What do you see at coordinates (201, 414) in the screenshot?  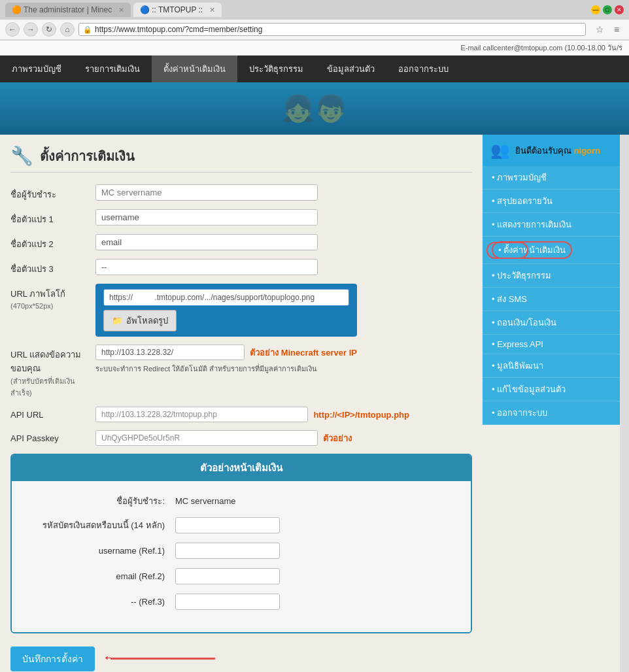 I see `api-url-input` at bounding box center [201, 414].